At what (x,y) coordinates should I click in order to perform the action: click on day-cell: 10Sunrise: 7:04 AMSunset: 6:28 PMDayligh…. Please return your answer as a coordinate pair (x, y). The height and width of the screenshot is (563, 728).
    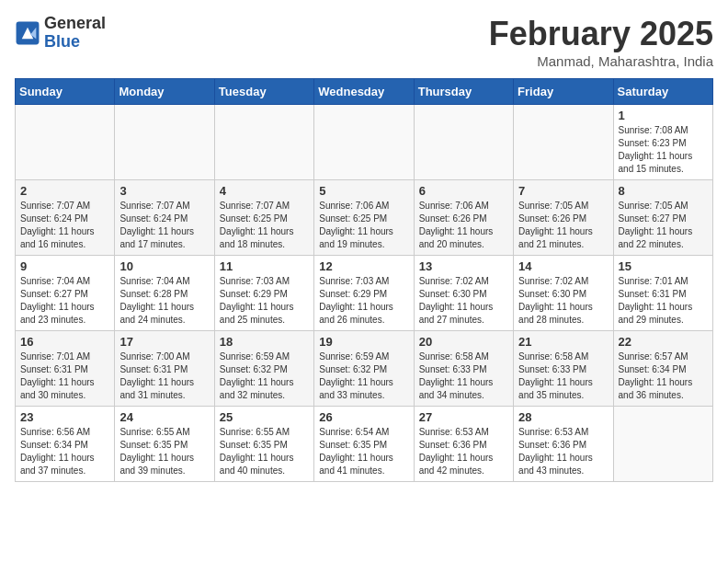
    Looking at the image, I should click on (165, 293).